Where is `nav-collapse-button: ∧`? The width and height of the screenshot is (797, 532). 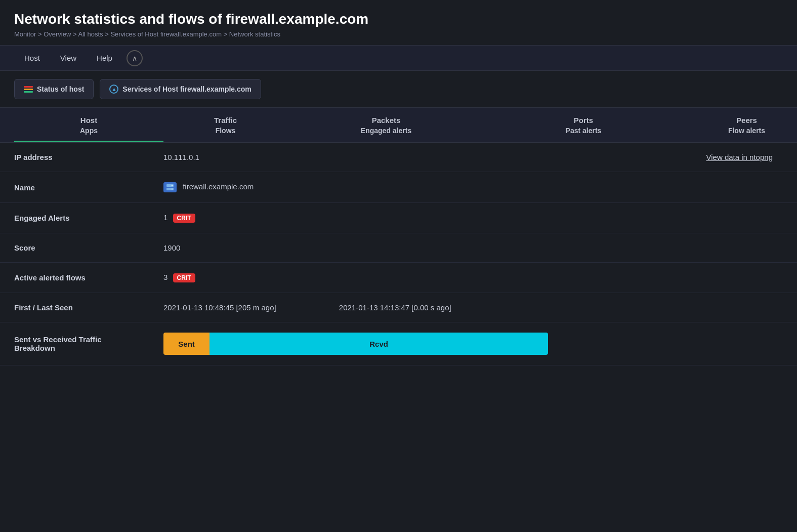
nav-collapse-button: ∧ is located at coordinates (135, 58).